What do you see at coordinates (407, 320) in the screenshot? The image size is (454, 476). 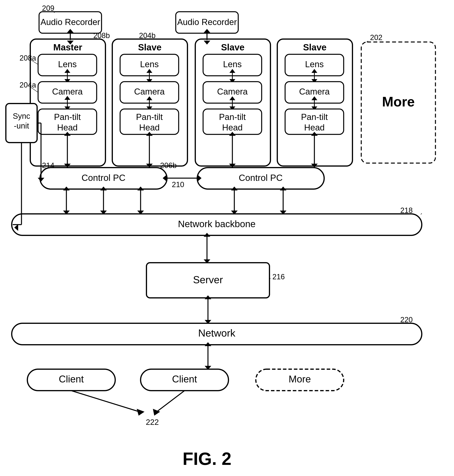 I see `svg-text: 220` at bounding box center [407, 320].